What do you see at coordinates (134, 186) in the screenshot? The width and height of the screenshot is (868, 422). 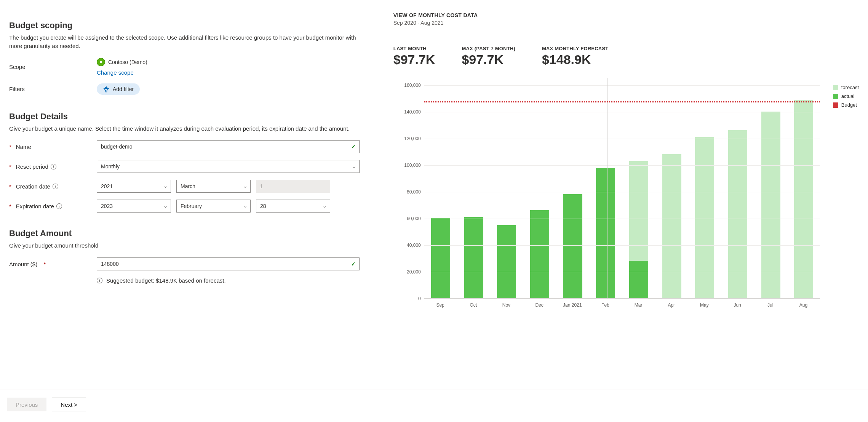 I see `creation-year-select: 2021⌵` at bounding box center [134, 186].